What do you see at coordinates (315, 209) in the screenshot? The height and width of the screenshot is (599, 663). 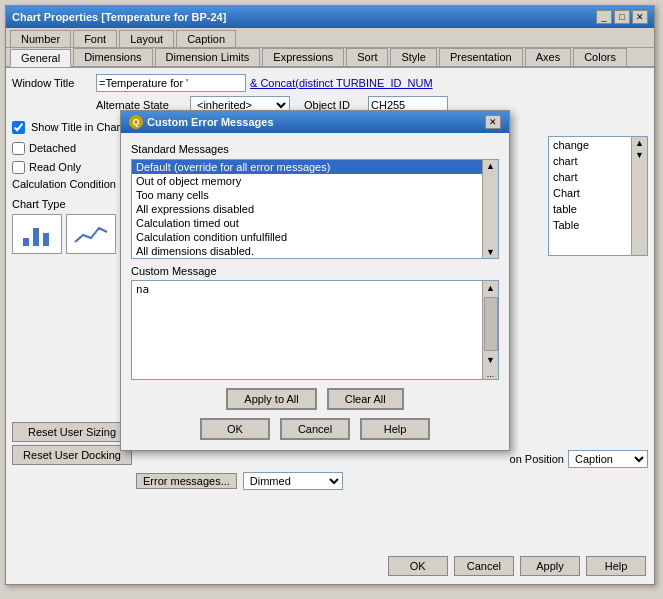 I see `messages-list: Default (override for all error messages…` at bounding box center [315, 209].